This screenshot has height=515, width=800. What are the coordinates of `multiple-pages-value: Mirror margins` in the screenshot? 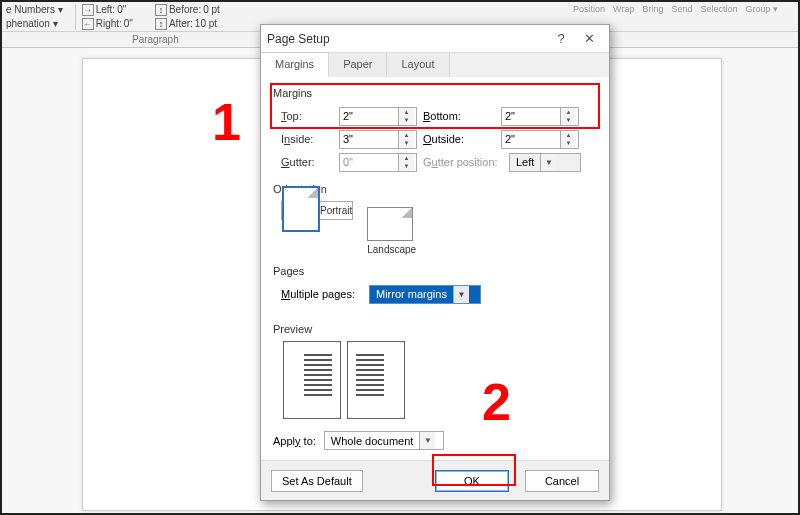 It's located at (412, 294).